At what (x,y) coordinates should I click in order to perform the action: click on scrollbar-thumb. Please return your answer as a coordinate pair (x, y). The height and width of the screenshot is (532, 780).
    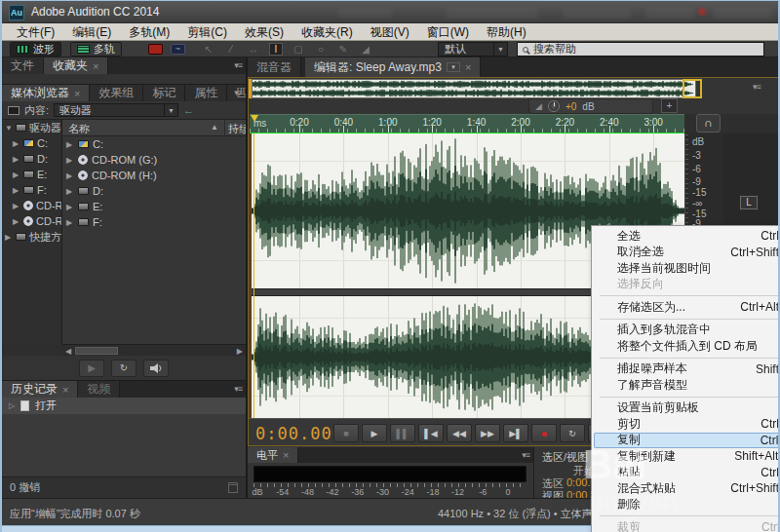
    Looking at the image, I should click on (97, 351).